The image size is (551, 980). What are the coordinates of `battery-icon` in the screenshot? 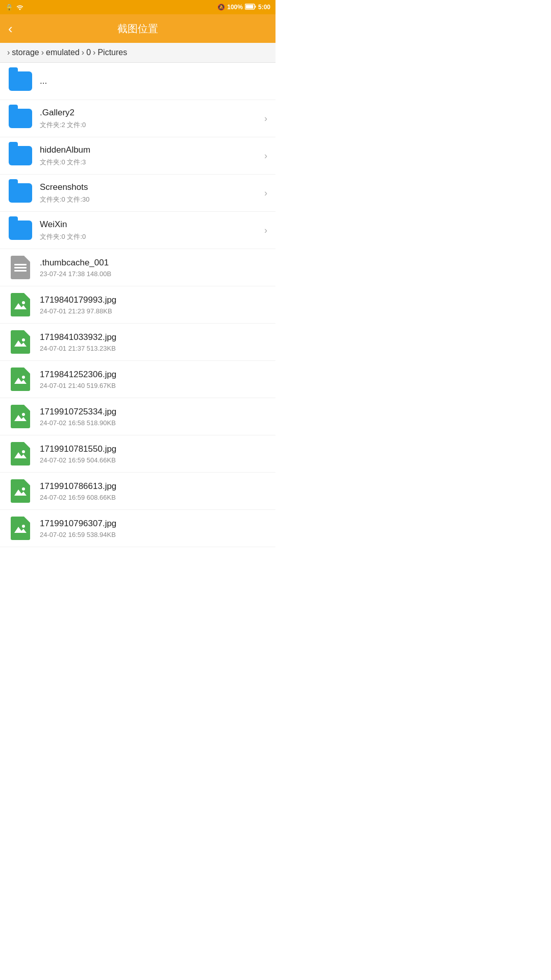 It's located at (251, 7).